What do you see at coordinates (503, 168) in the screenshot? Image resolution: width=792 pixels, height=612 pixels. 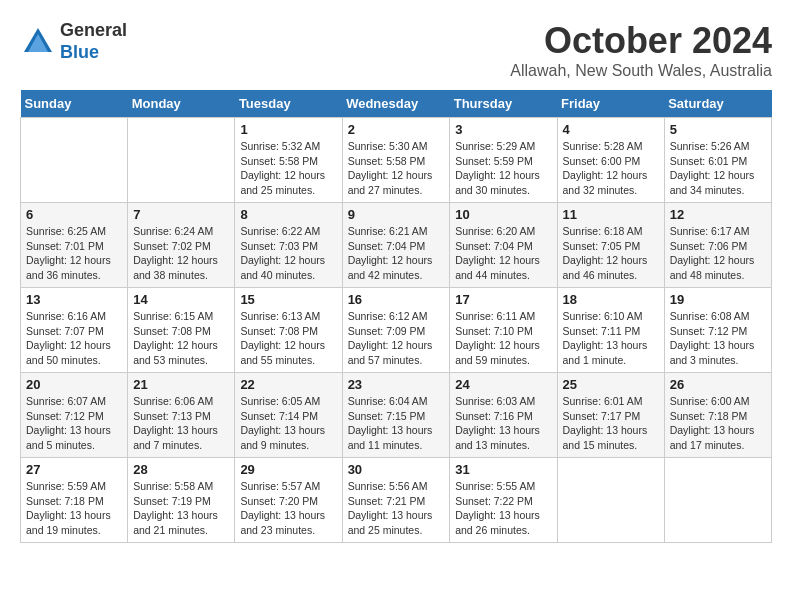 I see `day-info: Sunrise: 5:29 AM Sunset: 5:59 PM Dayligh…` at bounding box center [503, 168].